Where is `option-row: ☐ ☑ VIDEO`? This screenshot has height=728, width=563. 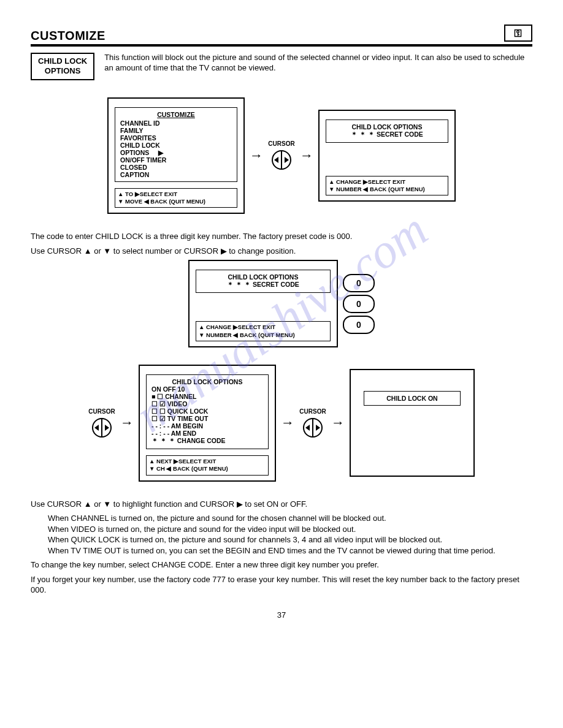
option-row: ☐ ☑ VIDEO is located at coordinates (169, 404).